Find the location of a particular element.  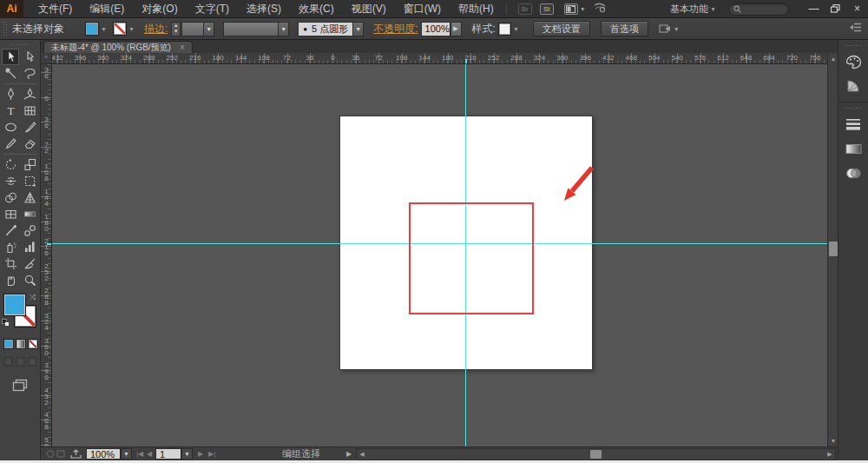

horizontal-scroll-thumb is located at coordinates (595, 454).